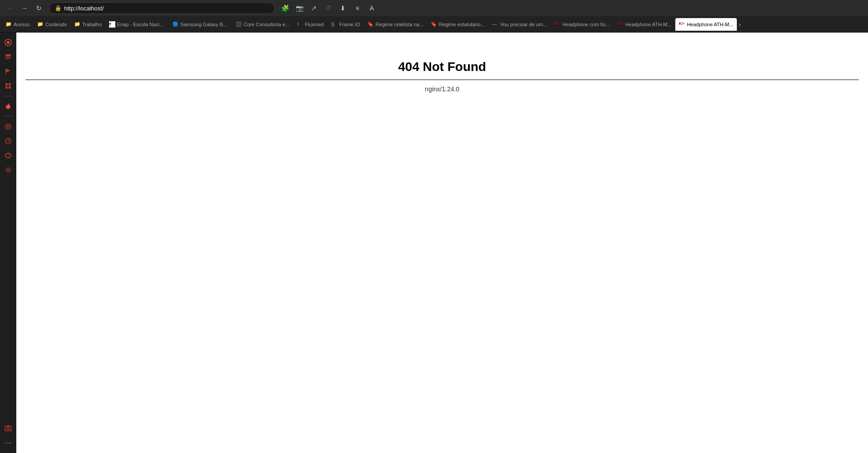 The image size is (868, 453). What do you see at coordinates (175, 24) in the screenshot?
I see `tab-favicon-samsung: 🔵` at bounding box center [175, 24].